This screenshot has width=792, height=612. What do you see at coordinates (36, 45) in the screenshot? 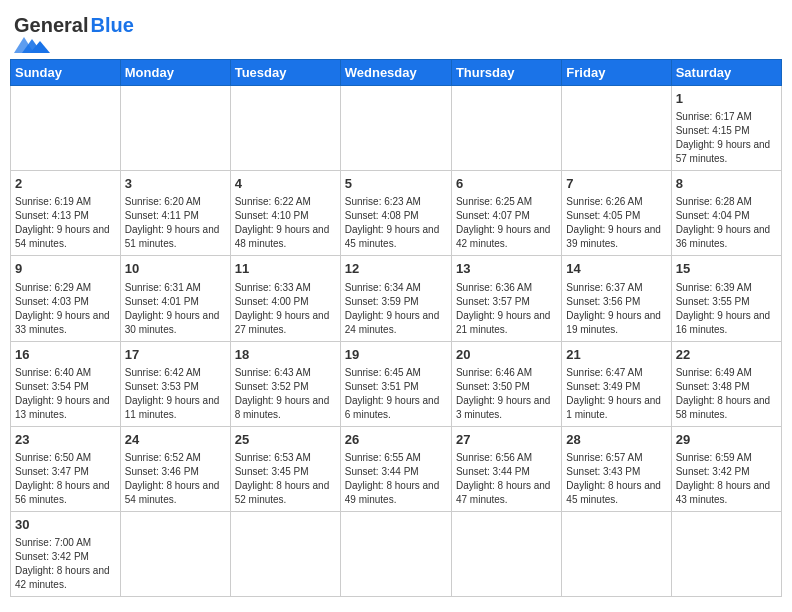
I see `logo-icon` at bounding box center [36, 45].